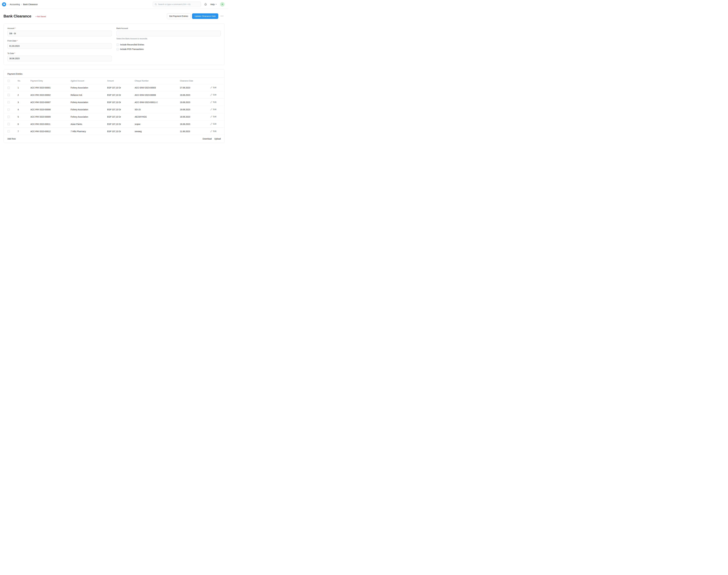 The width and height of the screenshot is (728, 575). I want to click on table-row: 2 ACC-PAY-2023-00002 Reliance Ind. EGP 1…, so click(114, 95).